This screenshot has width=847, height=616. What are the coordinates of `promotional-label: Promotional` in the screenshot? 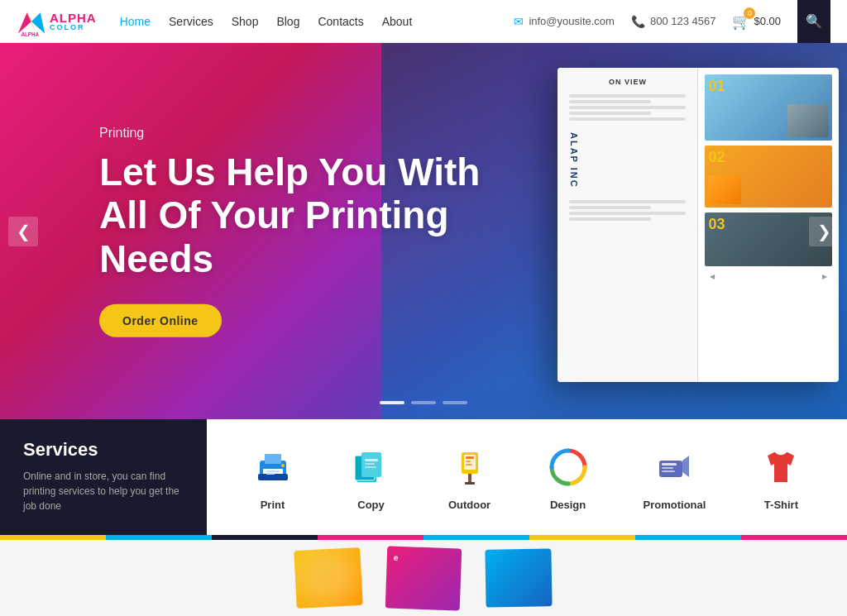 It's located at (675, 504).